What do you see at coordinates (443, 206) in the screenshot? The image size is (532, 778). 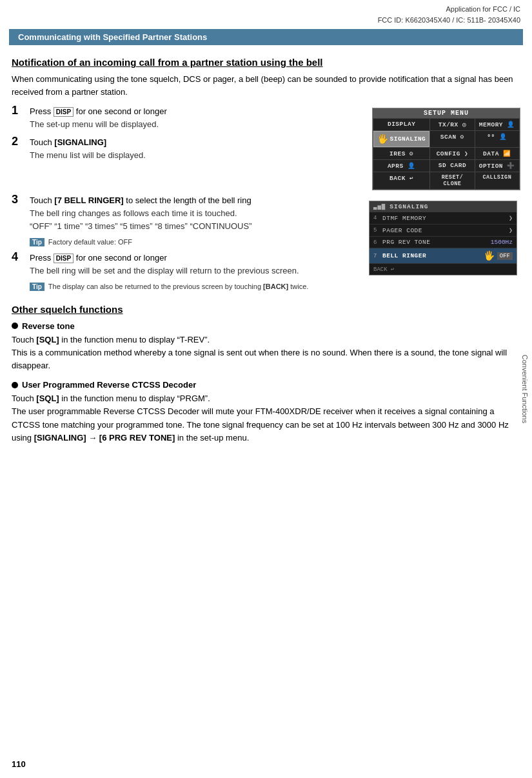 I see `signaling-menu-title: ▃▅▇ SIGNALING` at bounding box center [443, 206].